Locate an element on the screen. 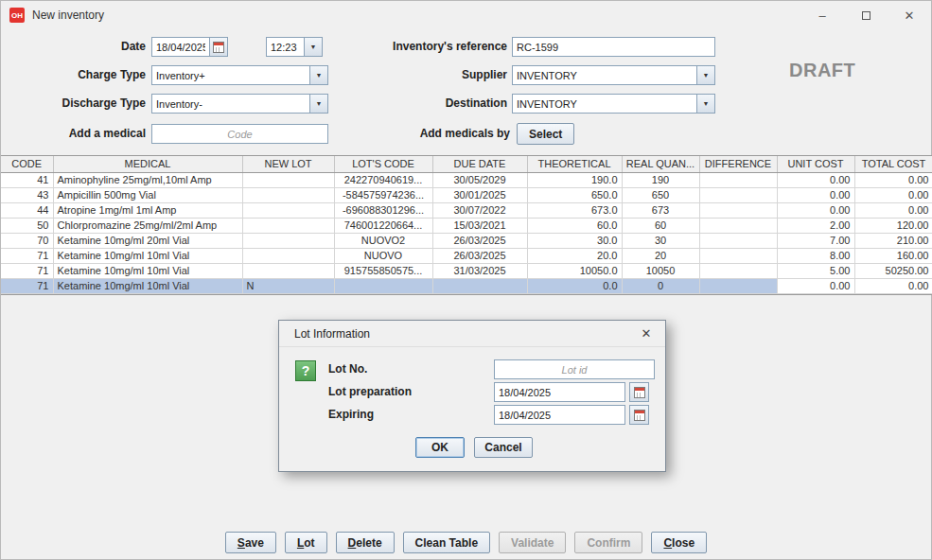 The image size is (932, 560). table-cell: 30.0 is located at coordinates (574, 240).